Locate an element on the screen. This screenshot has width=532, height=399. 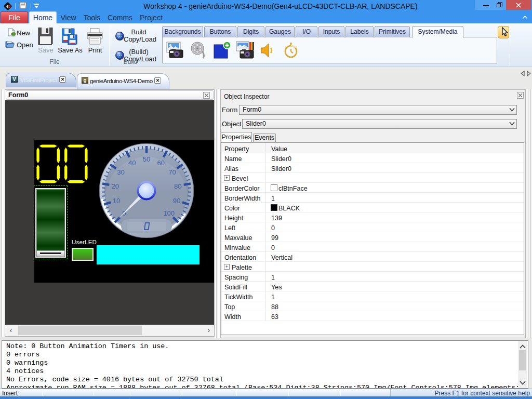
svg-text: 50 is located at coordinates (147, 159).